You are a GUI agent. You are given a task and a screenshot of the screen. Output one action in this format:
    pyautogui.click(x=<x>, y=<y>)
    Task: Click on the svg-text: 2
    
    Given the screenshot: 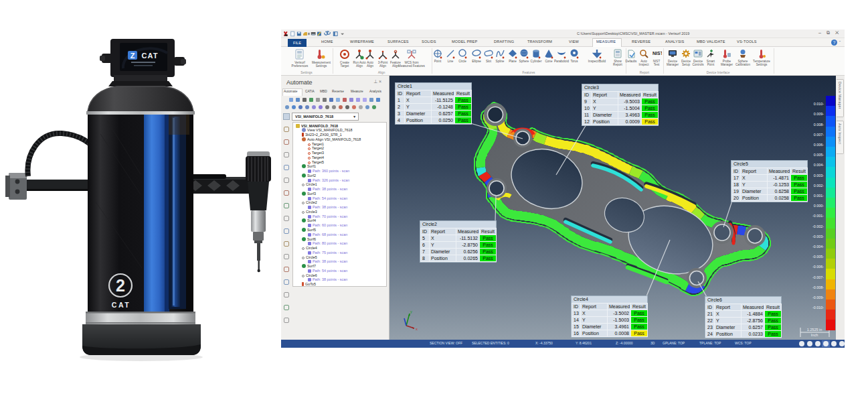 What is the action you would take?
    pyautogui.click(x=120, y=285)
    